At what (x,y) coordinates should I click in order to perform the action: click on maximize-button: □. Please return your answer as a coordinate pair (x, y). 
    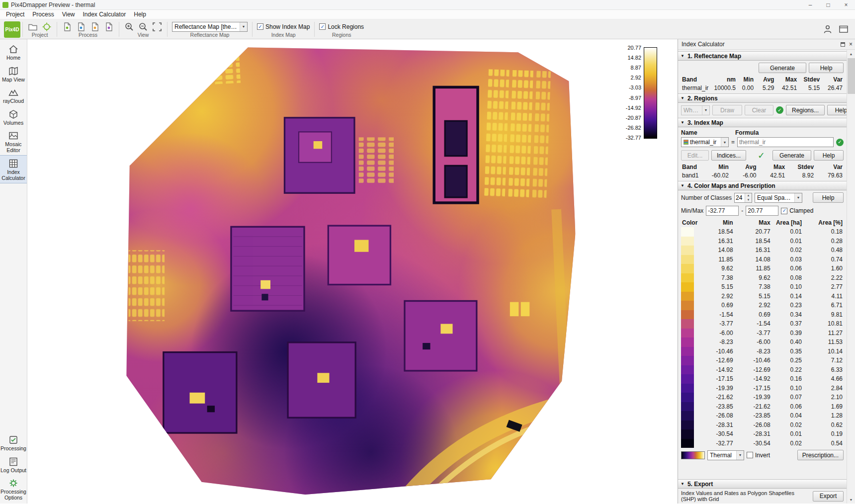
    Looking at the image, I should click on (828, 5).